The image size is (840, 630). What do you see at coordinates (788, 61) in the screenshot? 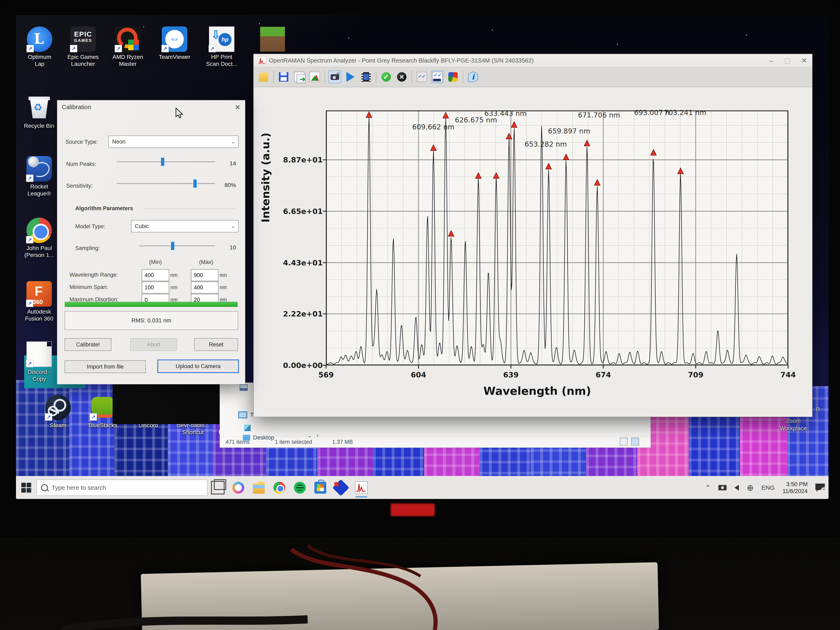
I see `maximize-button: ▢` at bounding box center [788, 61].